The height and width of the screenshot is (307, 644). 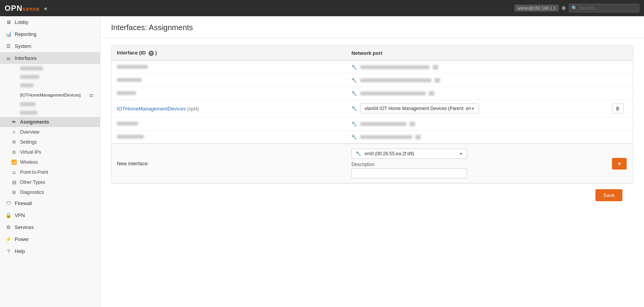 What do you see at coordinates (50, 182) in the screenshot?
I see `sidebar-item-other-types: ▤ Other Types` at bounding box center [50, 182].